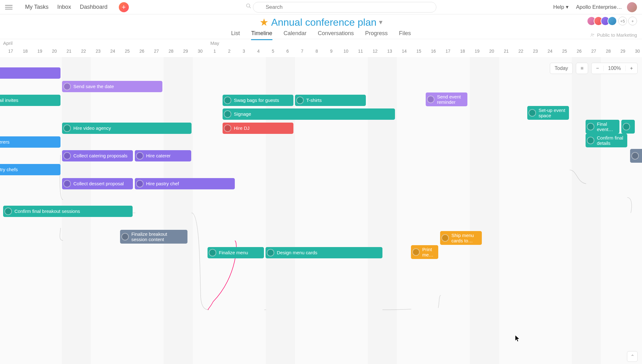 The image size is (642, 364). What do you see at coordinates (599, 7) in the screenshot?
I see `org-name: Apollo Enterprise…` at bounding box center [599, 7].